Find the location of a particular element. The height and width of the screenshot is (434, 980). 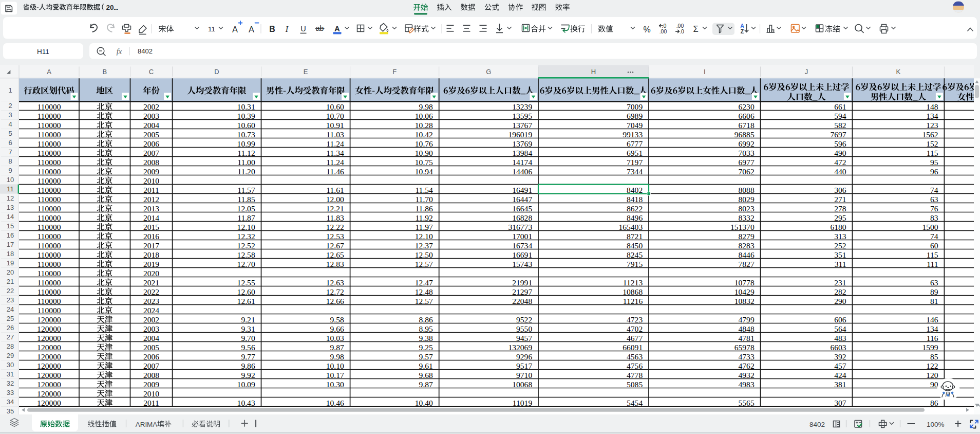

svg-text: 606 is located at coordinates (840, 320).